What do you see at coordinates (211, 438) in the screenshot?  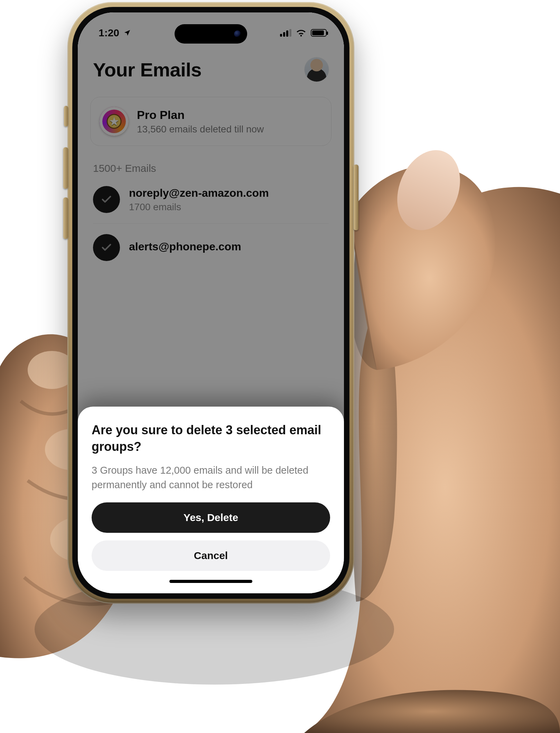 I see `dialog-title: Are you sure to delete 3 selected email …` at bounding box center [211, 438].